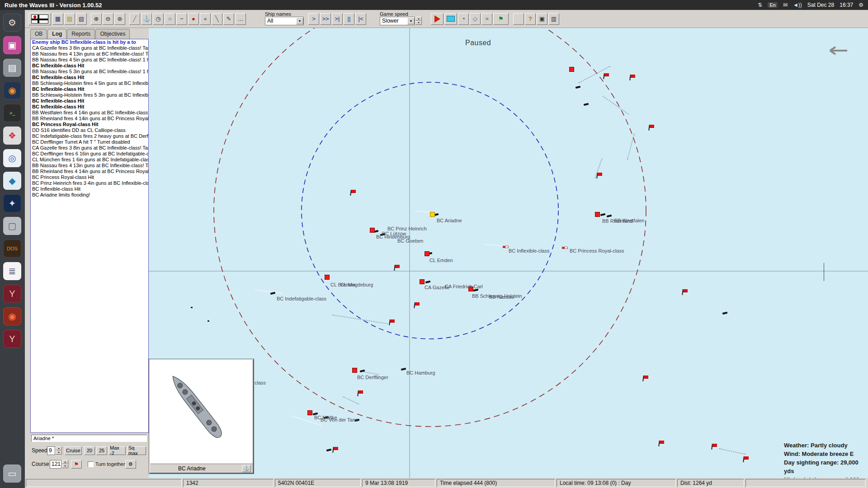  What do you see at coordinates (12, 113) in the screenshot?
I see `dock-terminal-icon: >_` at bounding box center [12, 113].